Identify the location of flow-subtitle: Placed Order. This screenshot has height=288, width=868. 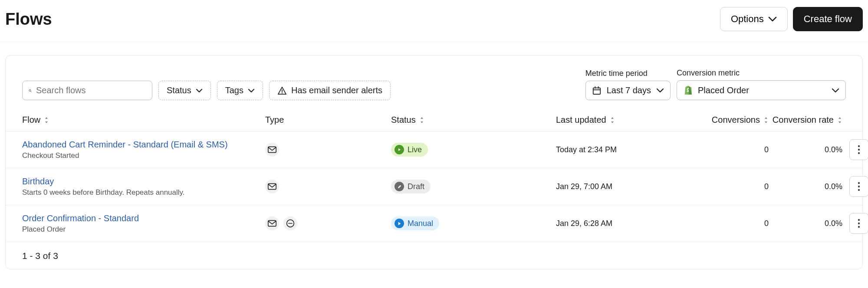
(44, 229).